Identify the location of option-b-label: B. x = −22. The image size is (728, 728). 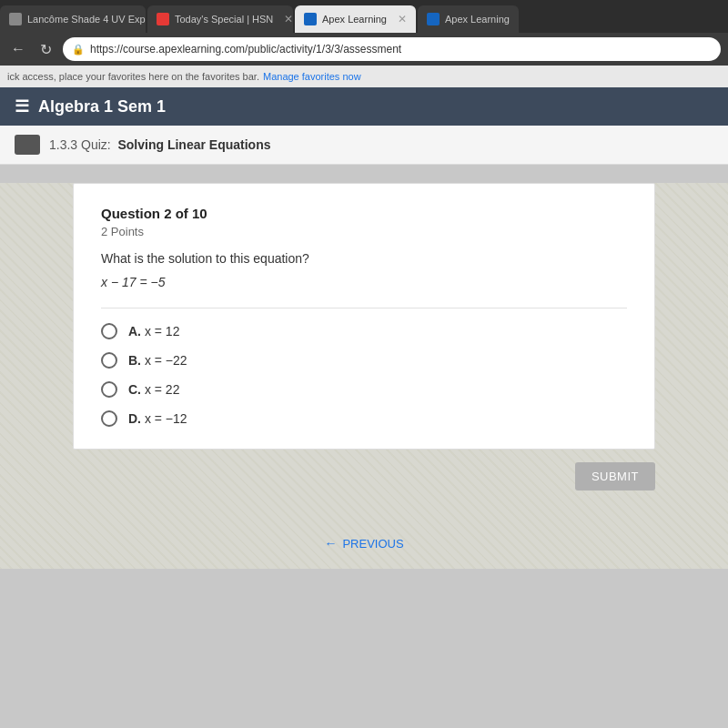
(158, 360).